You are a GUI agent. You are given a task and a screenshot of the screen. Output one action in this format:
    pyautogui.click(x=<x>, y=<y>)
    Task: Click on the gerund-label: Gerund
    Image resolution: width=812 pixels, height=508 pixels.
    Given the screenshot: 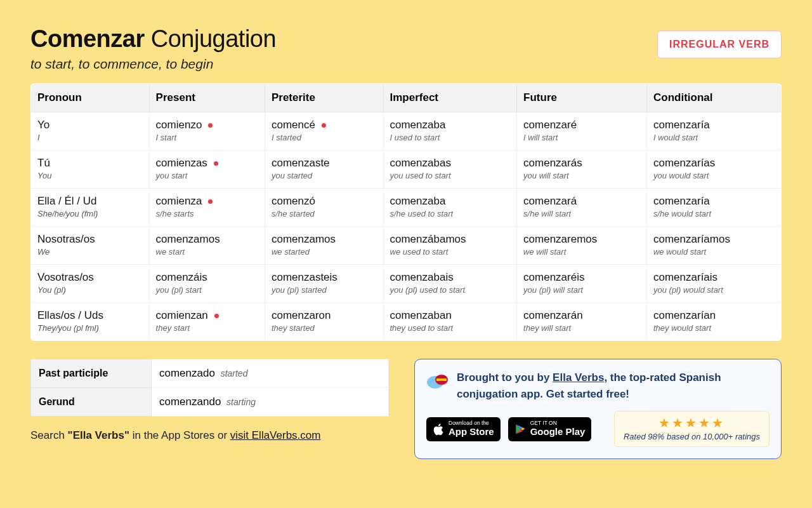 What is the action you would take?
    pyautogui.click(x=91, y=403)
    